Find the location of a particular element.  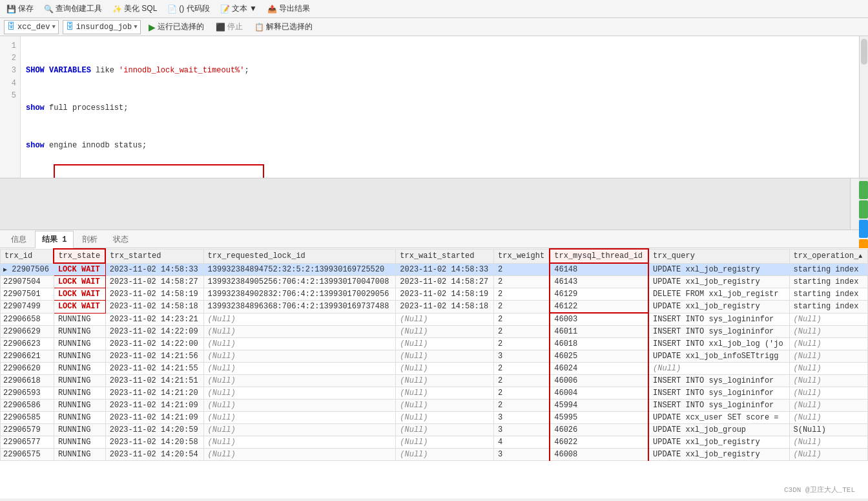

code-line-1: SHOW VARIABLES like 'innodb_lock_wait_ti… is located at coordinates (444, 71).